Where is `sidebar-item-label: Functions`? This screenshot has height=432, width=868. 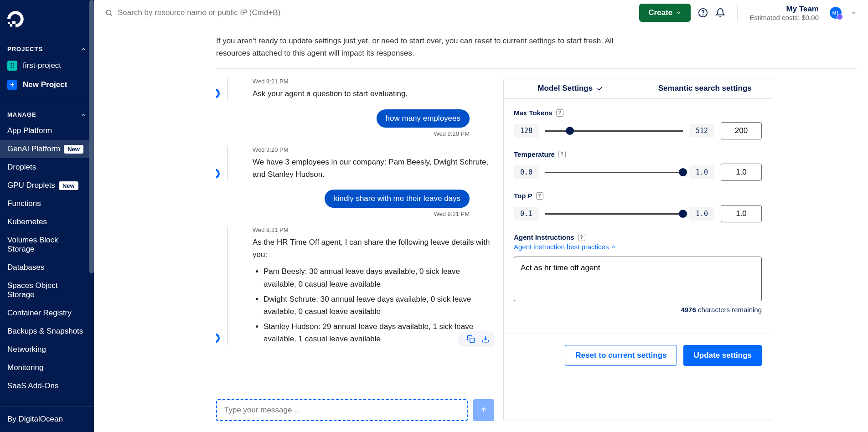
sidebar-item-label: Functions is located at coordinates (24, 204).